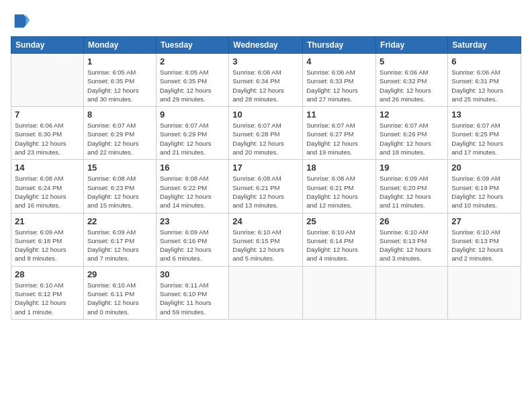 The height and width of the screenshot is (411, 532). I want to click on calendar-week-row: 21Sunrise: 6:09 AM Sunset: 6:18 PM Dayli…, so click(266, 239).